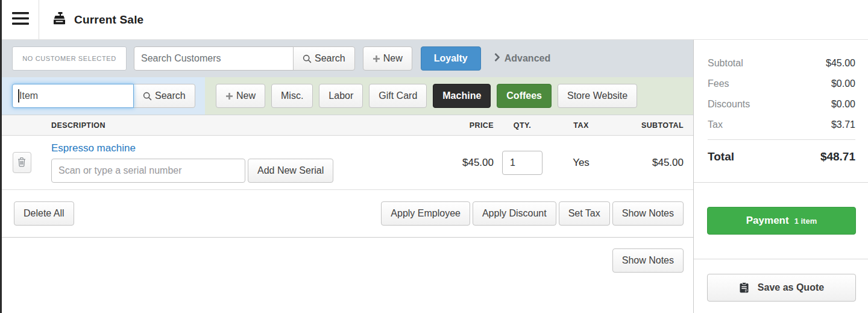 This screenshot has width=868, height=313. Describe the element at coordinates (781, 111) in the screenshot. I see `totals-section: Subtotal $45.00 Fees $0.00 Discounts $0.…` at that location.